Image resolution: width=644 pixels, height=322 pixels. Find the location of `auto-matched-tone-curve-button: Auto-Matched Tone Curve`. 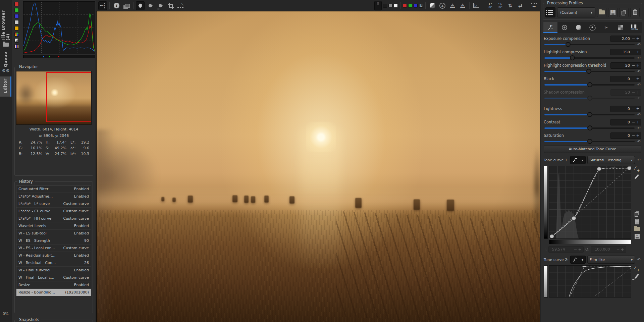

auto-matched-tone-curve-button: Auto-Matched Tone Curve is located at coordinates (592, 149).